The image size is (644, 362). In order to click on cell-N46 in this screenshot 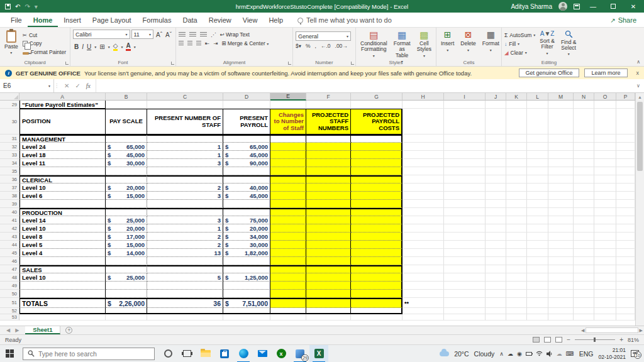, I will do `click(584, 261)`.